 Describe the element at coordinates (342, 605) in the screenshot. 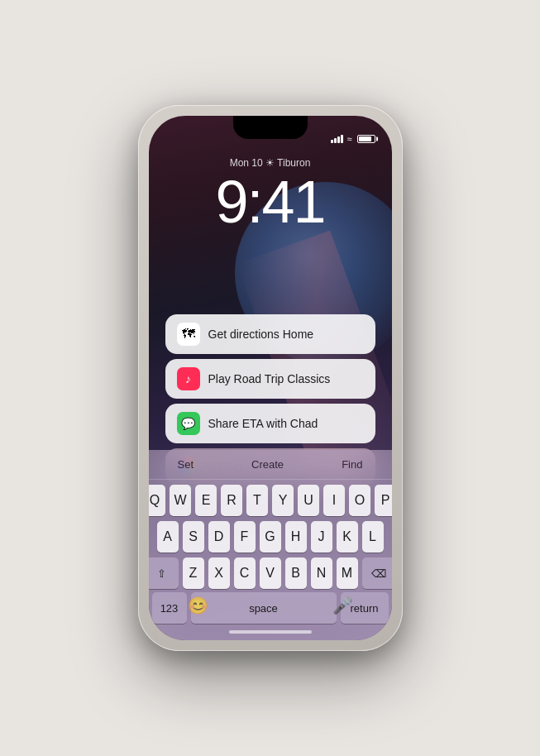

I see `mic-icon: 🎤` at that location.